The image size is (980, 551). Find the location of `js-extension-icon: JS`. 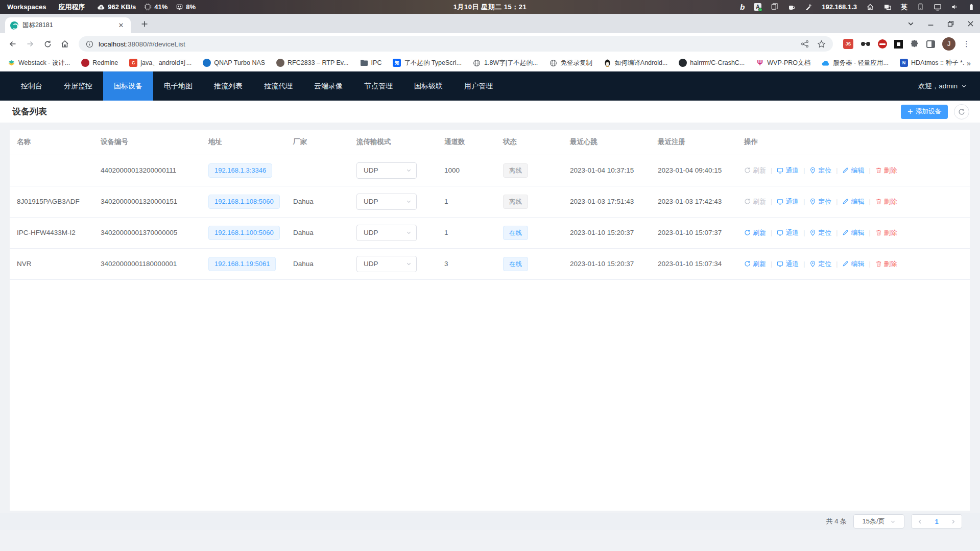

js-extension-icon: JS is located at coordinates (848, 44).